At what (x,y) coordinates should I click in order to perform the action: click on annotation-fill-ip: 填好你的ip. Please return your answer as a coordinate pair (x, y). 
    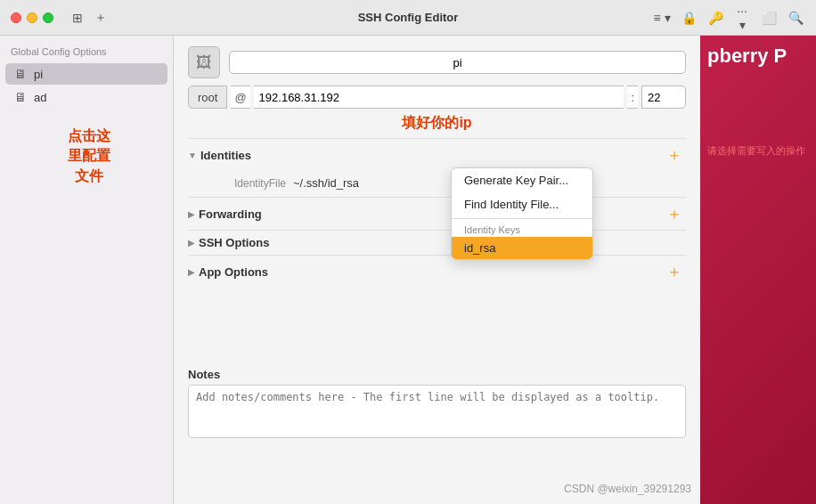
    Looking at the image, I should click on (437, 123).